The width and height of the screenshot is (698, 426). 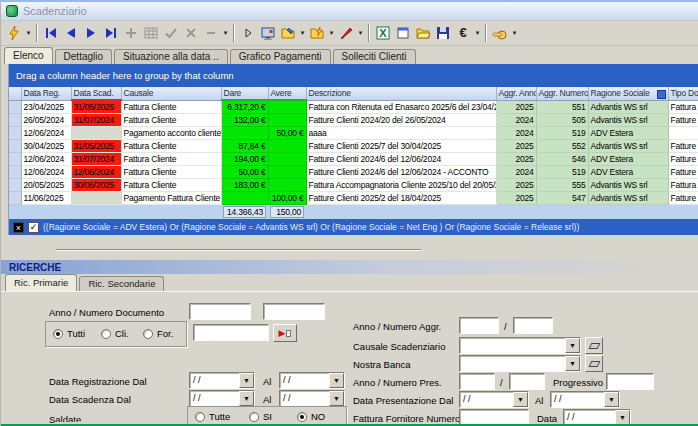 I want to click on chevron-down-icon: ▼, so click(x=572, y=346).